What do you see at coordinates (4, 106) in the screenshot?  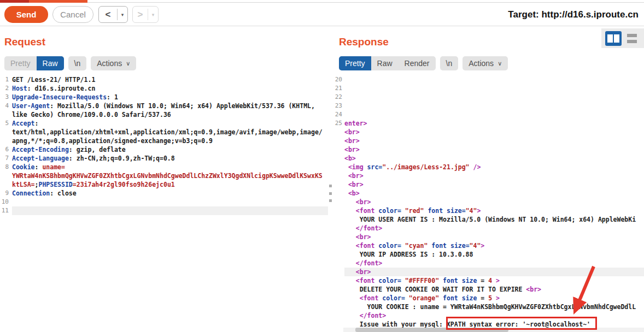 I see `line-number: 4` at bounding box center [4, 106].